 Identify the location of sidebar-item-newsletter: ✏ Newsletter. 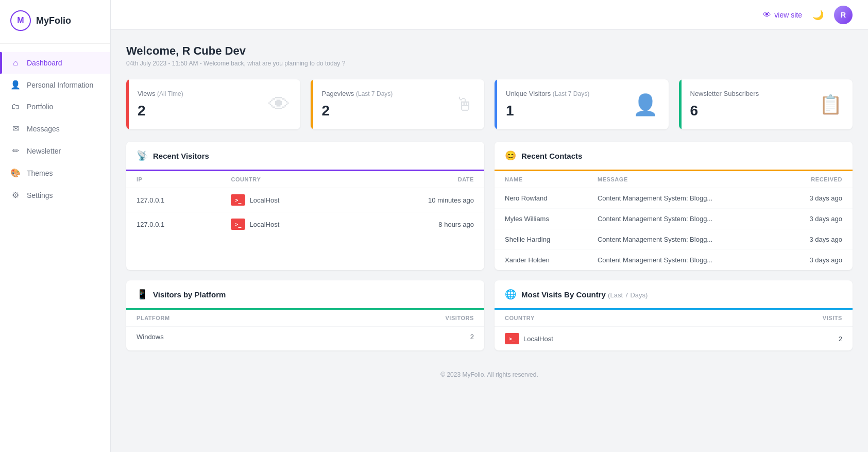
(55, 150).